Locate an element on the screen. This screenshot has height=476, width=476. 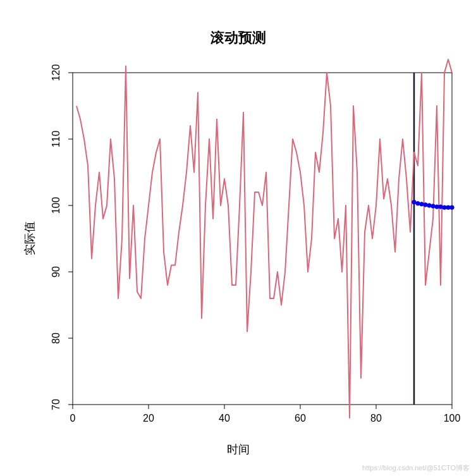
svg-text: 60 is located at coordinates (300, 418).